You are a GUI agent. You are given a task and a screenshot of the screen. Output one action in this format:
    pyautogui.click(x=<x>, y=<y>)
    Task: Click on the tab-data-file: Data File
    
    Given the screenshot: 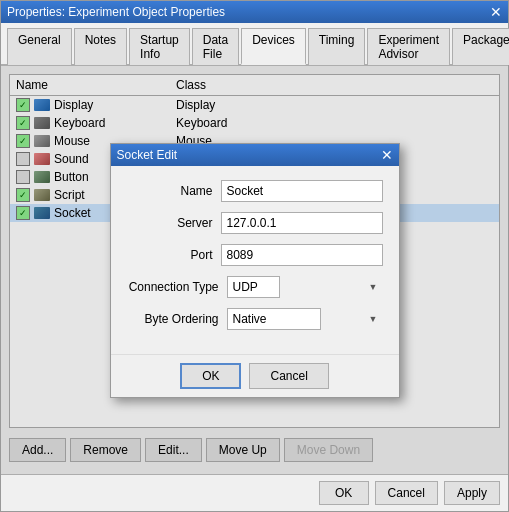 What is the action you would take?
    pyautogui.click(x=216, y=46)
    